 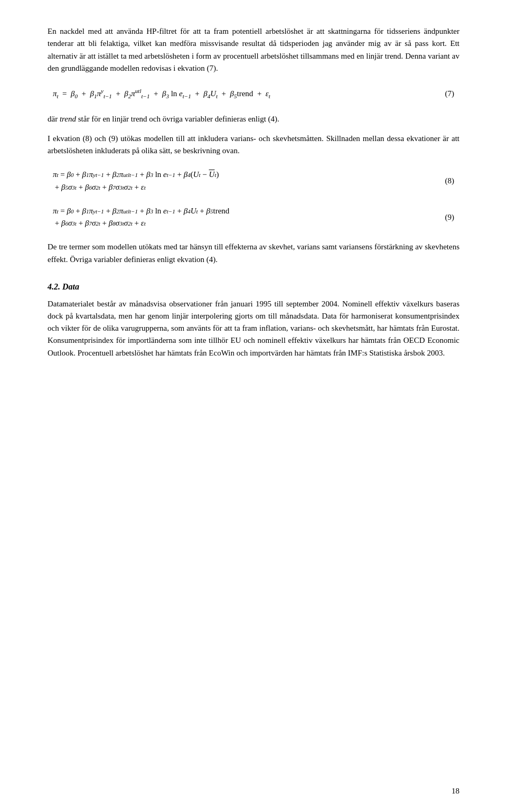 I want to click on paragraph-2: där trend står för en linjär trend och ö…, so click(x=253, y=119).